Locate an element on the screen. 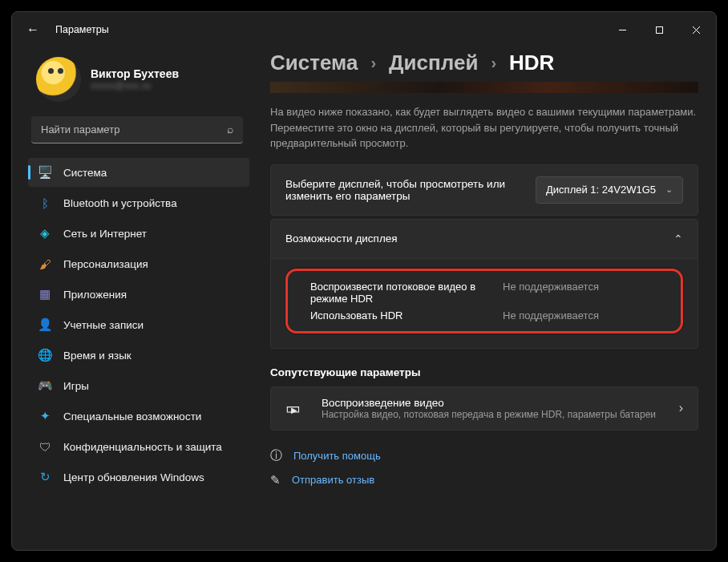 The width and height of the screenshot is (728, 562). nav-icon: 🌐 is located at coordinates (45, 355).